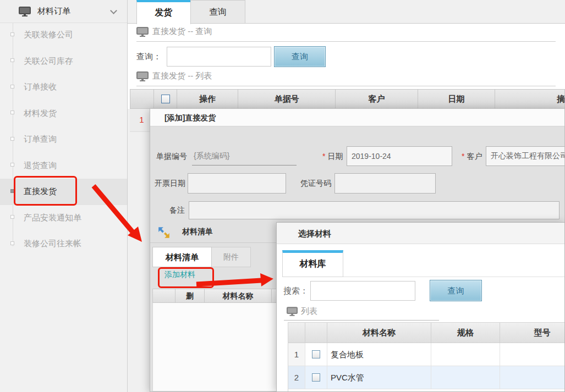  What do you see at coordinates (180, 275) in the screenshot?
I see `add-material-link: 添加材料` at bounding box center [180, 275].